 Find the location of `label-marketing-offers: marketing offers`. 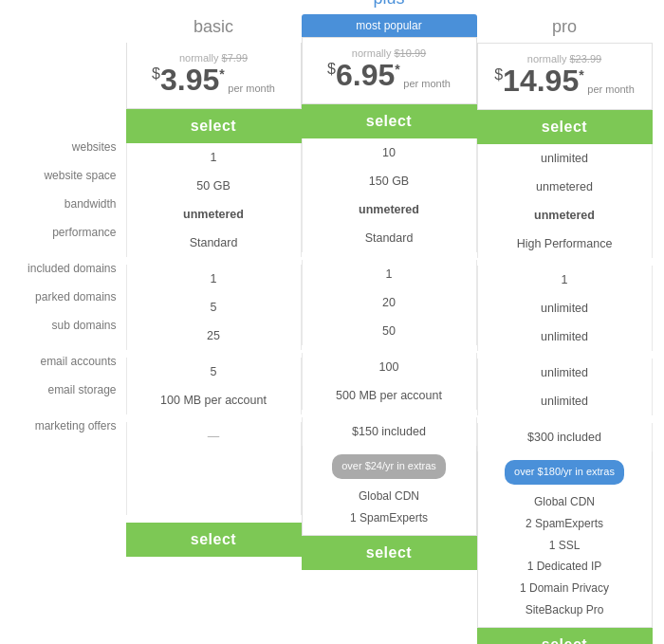

label-marketing-offers: marketing offers is located at coordinates (69, 426).